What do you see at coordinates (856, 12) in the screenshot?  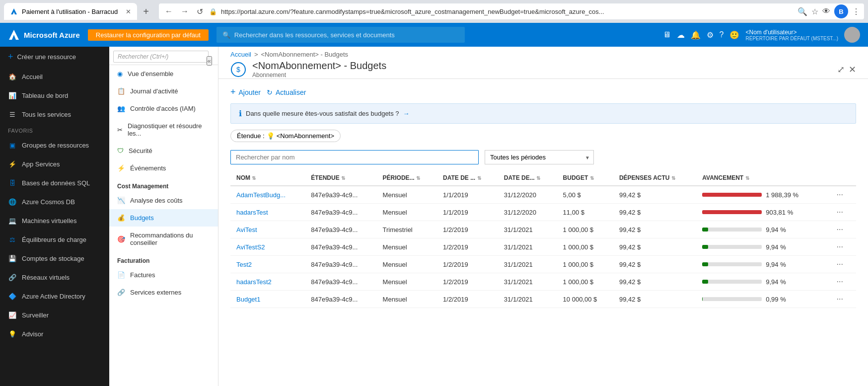 I see `menu-btn: ⋮` at bounding box center [856, 12].